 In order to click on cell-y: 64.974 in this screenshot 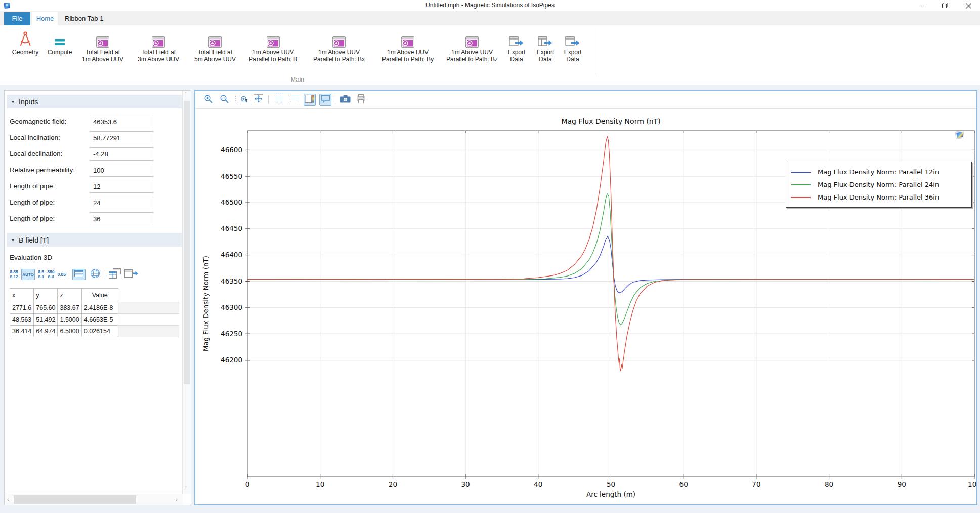, I will do `click(46, 331)`.